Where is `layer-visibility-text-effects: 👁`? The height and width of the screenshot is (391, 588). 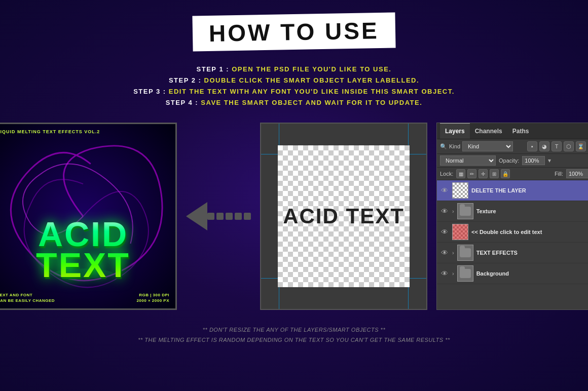
layer-visibility-text-effects: 👁 is located at coordinates (445, 253).